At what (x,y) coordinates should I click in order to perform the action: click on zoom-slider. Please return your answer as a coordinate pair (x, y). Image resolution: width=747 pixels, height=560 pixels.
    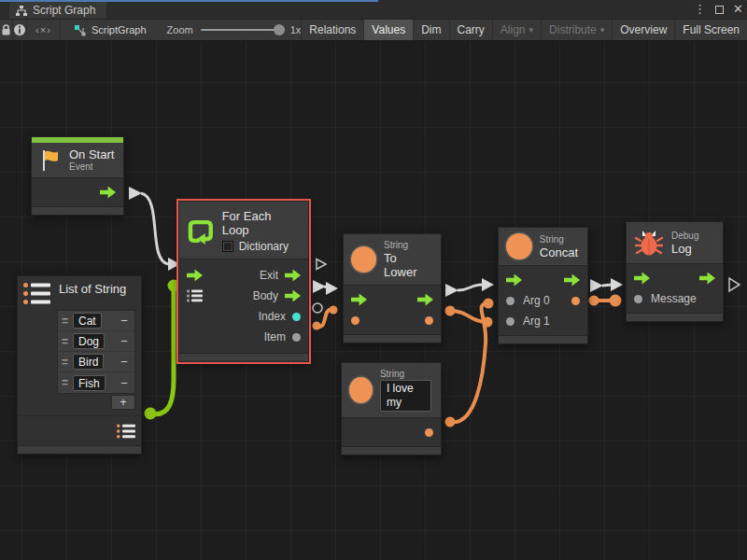
    Looking at the image, I should click on (242, 30).